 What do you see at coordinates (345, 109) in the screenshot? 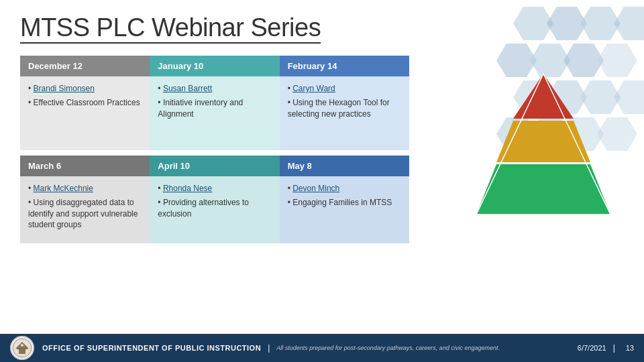
I see `february-item-2: Using the Hexagon Tool for selecting new…` at bounding box center [345, 109].